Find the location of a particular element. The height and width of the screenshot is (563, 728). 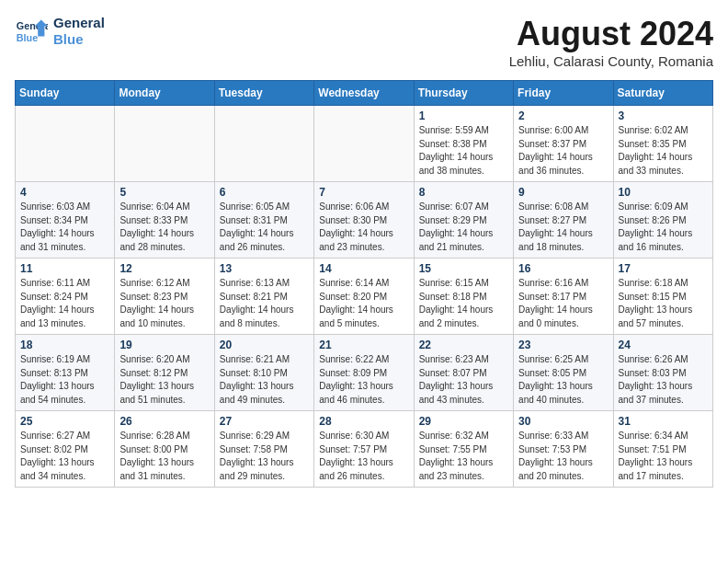

calendar-cell: 26Sunrise: 6:28 AM Sunset: 8:00 PM Dayli… is located at coordinates (165, 449).